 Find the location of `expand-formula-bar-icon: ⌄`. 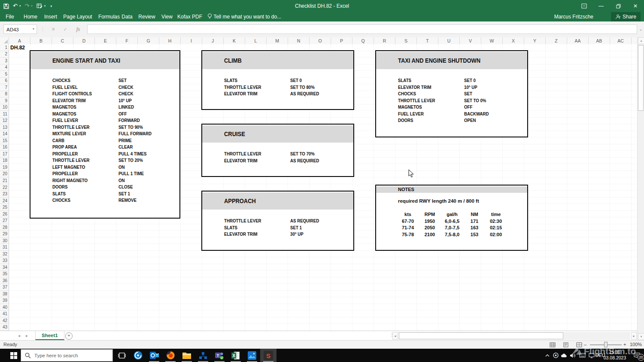

expand-formula-bar-icon: ⌄ is located at coordinates (641, 29).